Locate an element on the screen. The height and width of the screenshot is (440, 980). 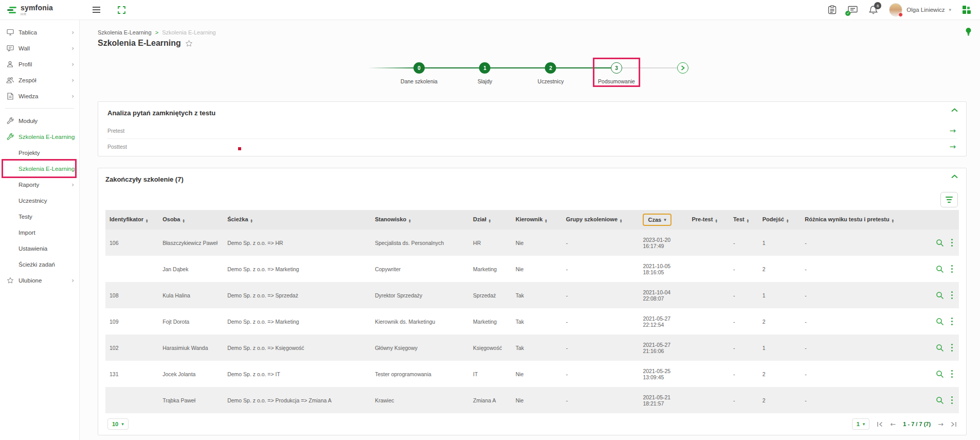
sidebar-item-raporty: Raporty› is located at coordinates (40, 184).